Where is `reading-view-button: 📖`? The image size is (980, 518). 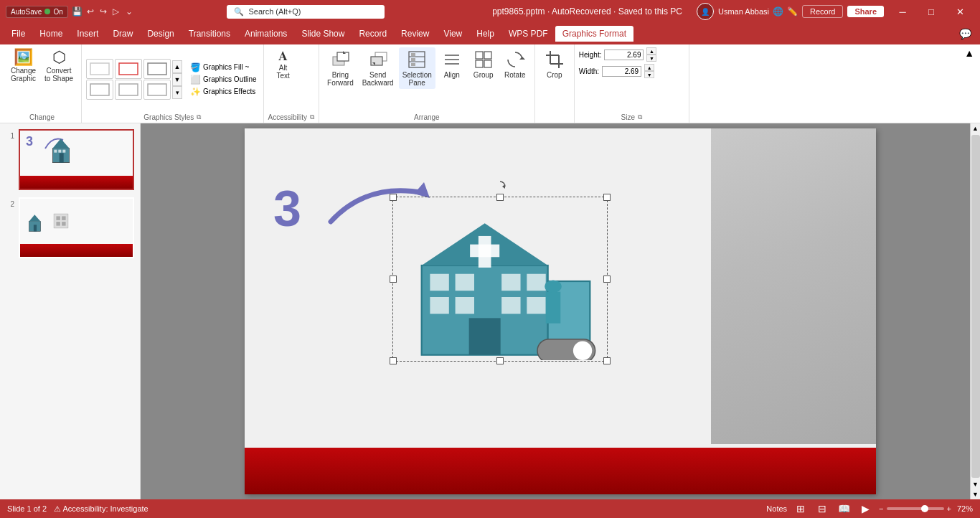 reading-view-button: 📖 is located at coordinates (844, 509).